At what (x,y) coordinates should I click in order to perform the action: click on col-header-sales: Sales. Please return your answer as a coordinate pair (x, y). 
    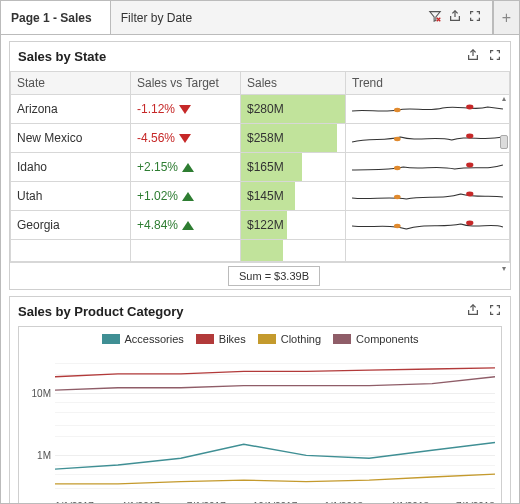
    Looking at the image, I should click on (294, 84).